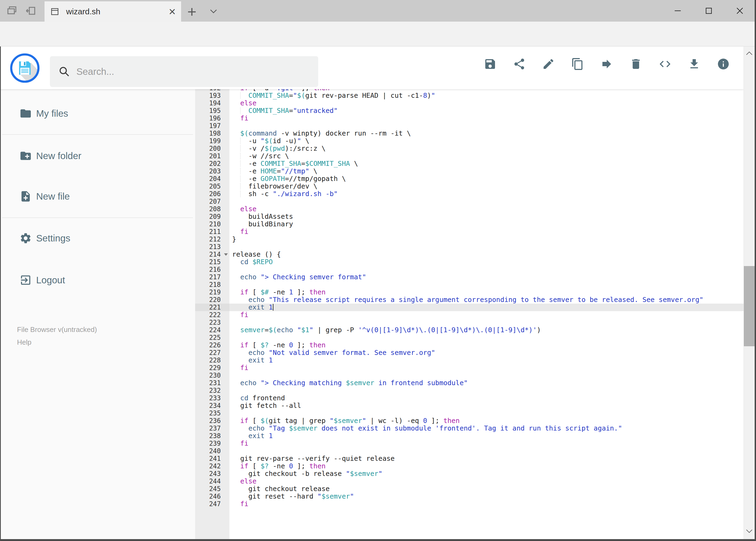  What do you see at coordinates (469, 383) in the screenshot?
I see `code-line: 231 echo "> Checking matching $semver in…` at bounding box center [469, 383].